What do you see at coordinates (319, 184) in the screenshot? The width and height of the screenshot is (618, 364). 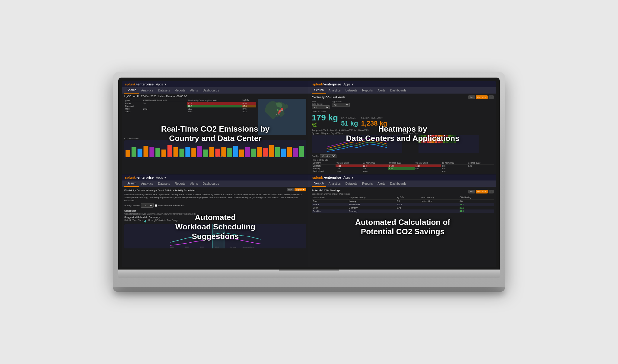 I see `nav-search-4: Search` at bounding box center [319, 184].